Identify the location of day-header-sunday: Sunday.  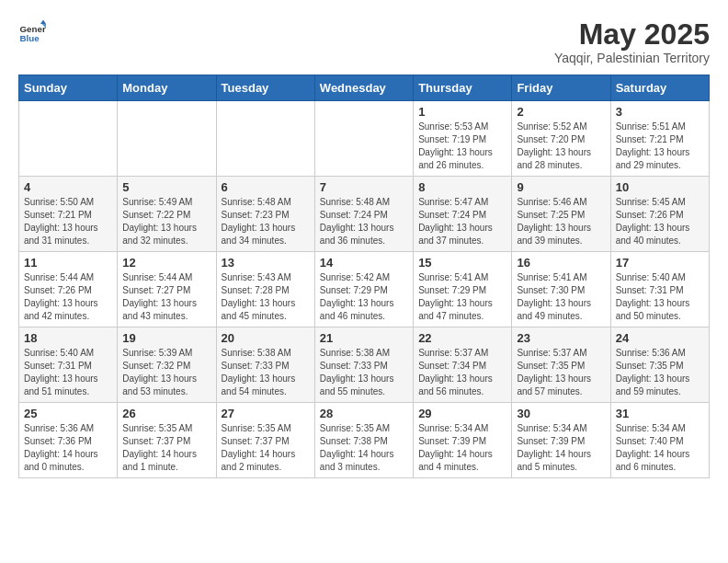
(68, 88).